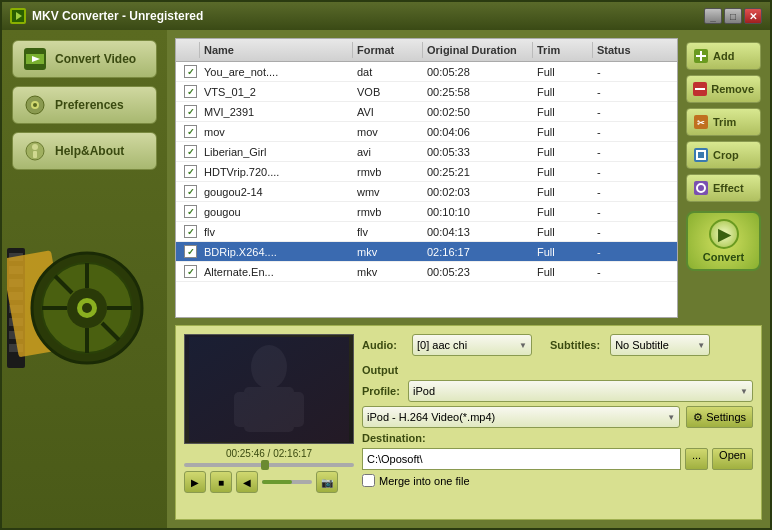 The width and height of the screenshot is (772, 530). Describe the element at coordinates (522, 459) in the screenshot. I see `destination-input` at that location.